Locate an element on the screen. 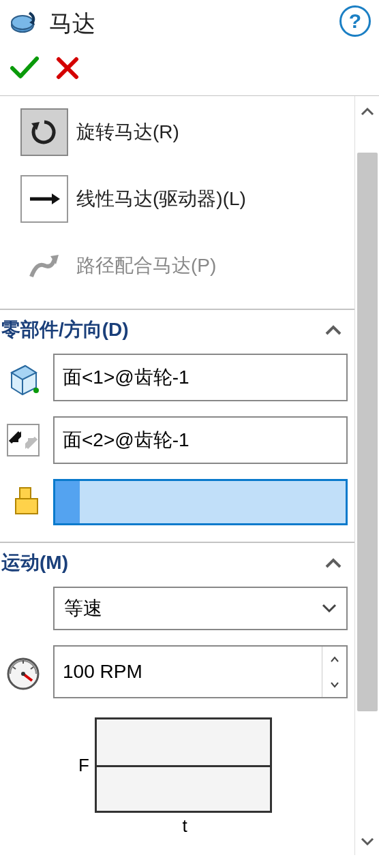 The height and width of the screenshot is (868, 379). vertical-scrollbar is located at coordinates (367, 476).